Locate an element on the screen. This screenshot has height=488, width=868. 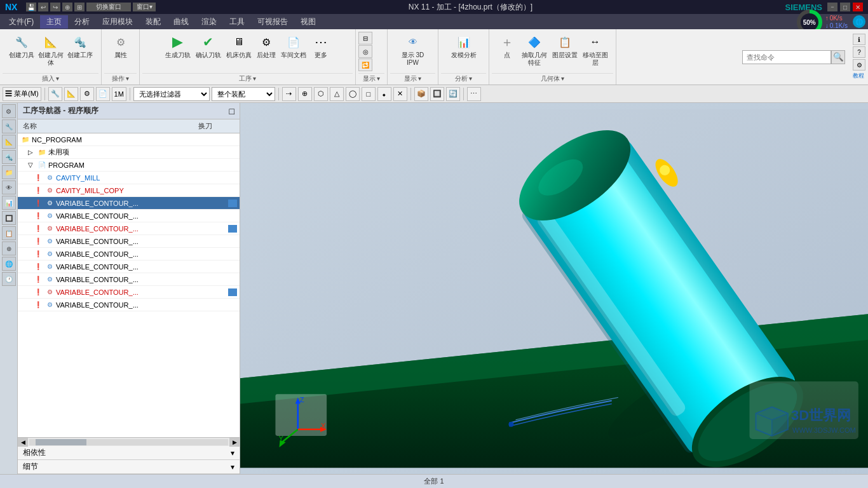
extract-geom-btn: 🔷 抽取几何特征 is located at coordinates (534, 50).